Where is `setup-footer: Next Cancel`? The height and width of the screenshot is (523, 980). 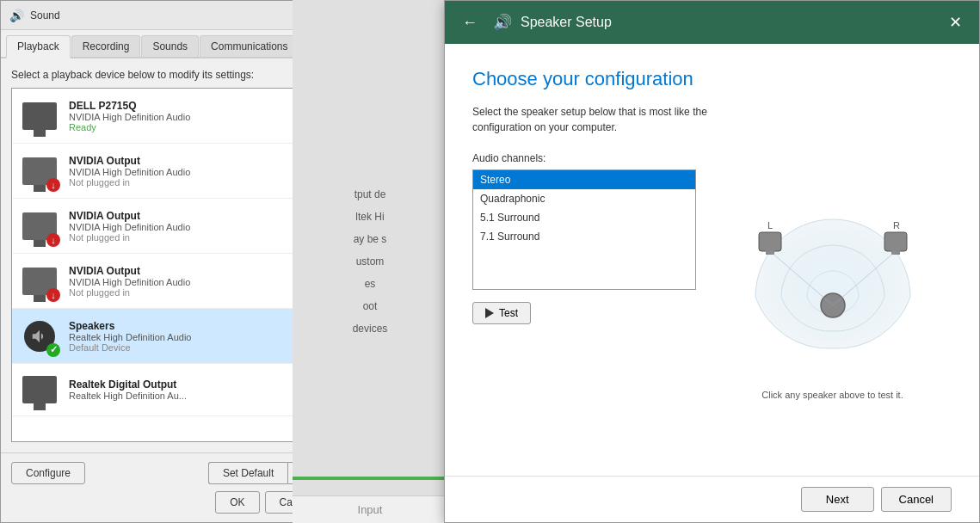
setup-footer: Next Cancel is located at coordinates (712, 499).